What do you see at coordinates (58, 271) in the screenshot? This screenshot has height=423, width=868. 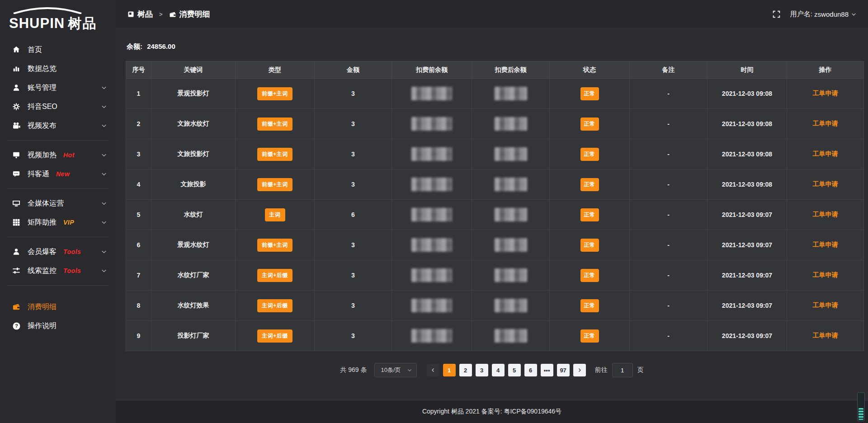 I see `sidebar-item-线索监控: 线索监控Tools` at bounding box center [58, 271].